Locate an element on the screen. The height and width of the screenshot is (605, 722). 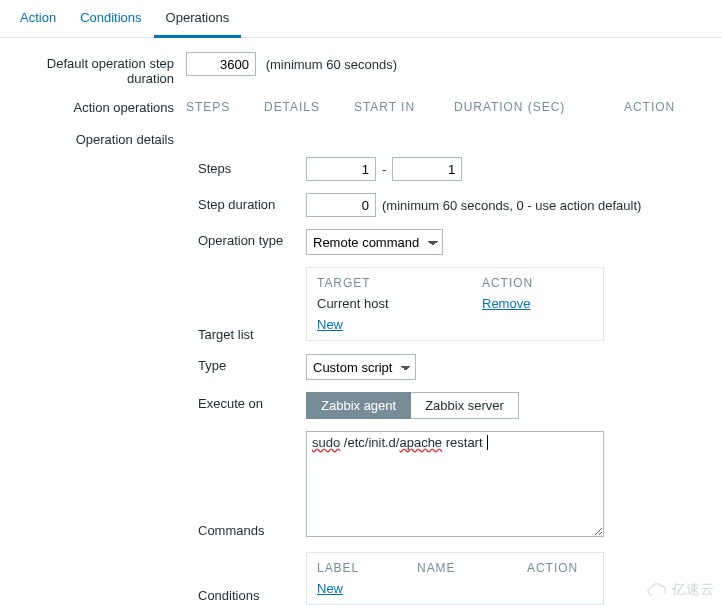
steps-dash: - is located at coordinates (384, 170).